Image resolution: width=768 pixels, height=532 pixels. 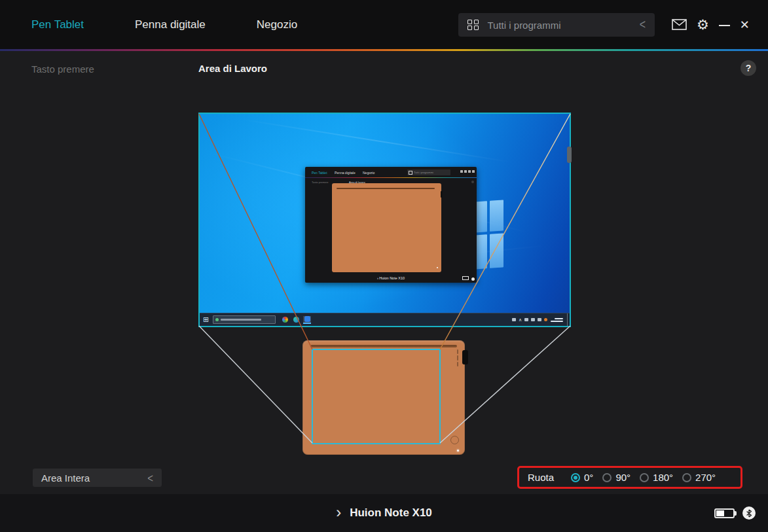 What do you see at coordinates (170, 25) in the screenshot?
I see `tab-penna-digitale: Penna digitale` at bounding box center [170, 25].